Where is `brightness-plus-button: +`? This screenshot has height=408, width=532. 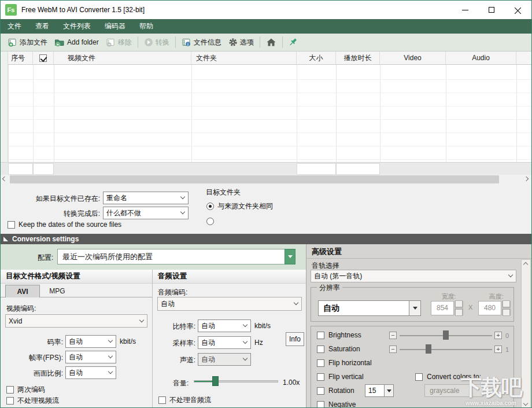
brightness-plus-button: + is located at coordinates (498, 336).